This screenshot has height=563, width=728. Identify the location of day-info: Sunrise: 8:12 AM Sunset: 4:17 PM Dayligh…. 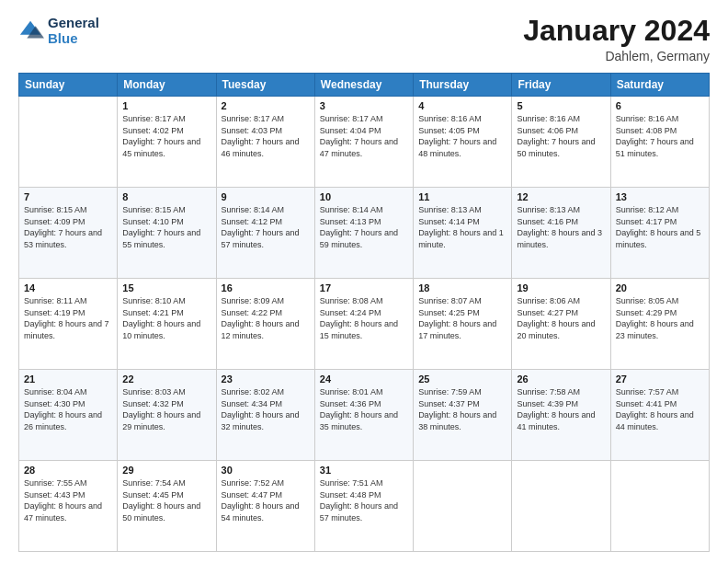
(660, 227).